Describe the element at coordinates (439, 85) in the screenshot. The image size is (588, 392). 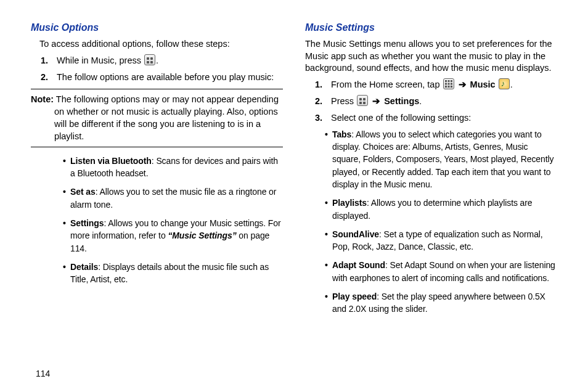
I see `settings-step-1: 1. From the Home screen, tap ➔ Music .` at that location.